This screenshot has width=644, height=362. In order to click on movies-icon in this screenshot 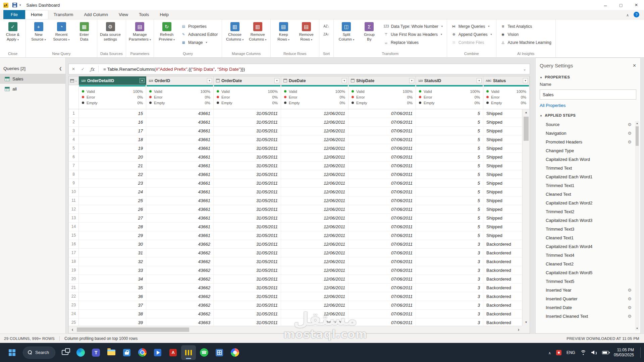, I will do `click(158, 353)`.